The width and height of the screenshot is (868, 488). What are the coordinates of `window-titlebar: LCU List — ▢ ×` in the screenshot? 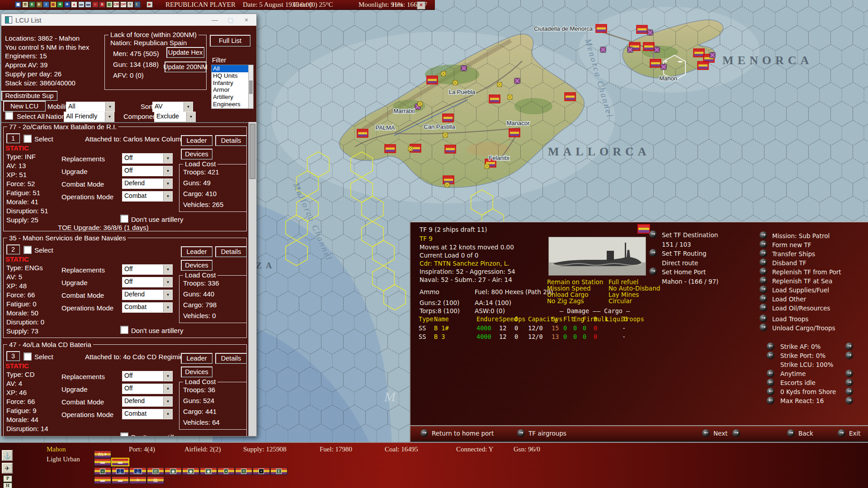 It's located at (129, 20).